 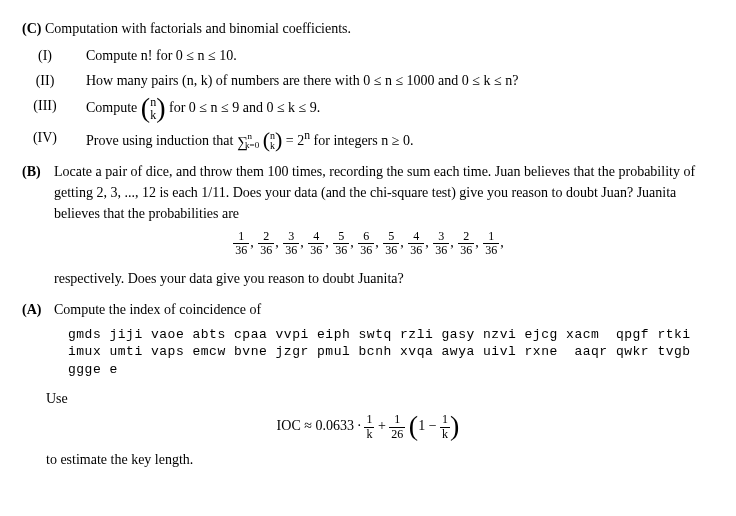 I want to click on cipher-line-1: gmds jiji vaoe abts cpaa vvpi eiph swtq …, so click(x=380, y=334).